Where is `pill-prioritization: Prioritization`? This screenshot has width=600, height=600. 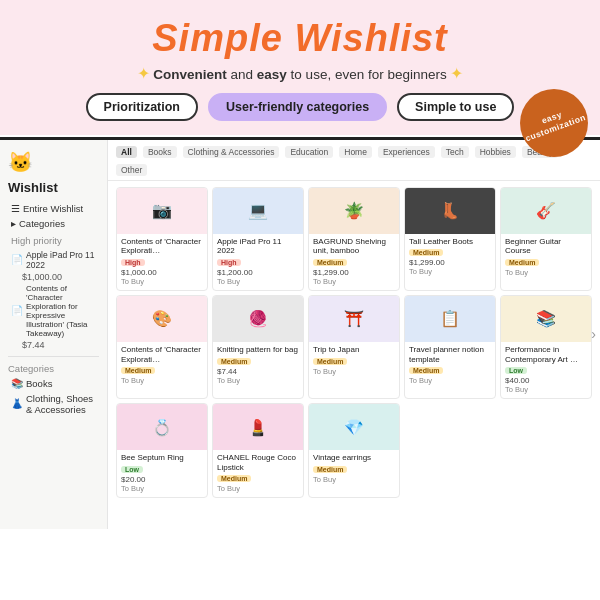 pill-prioritization: Prioritization is located at coordinates (142, 107).